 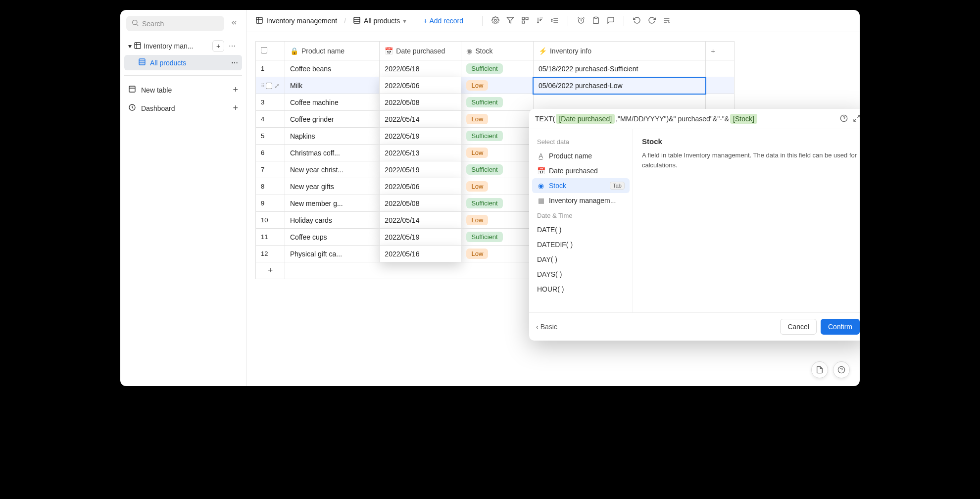 What do you see at coordinates (581, 21) in the screenshot?
I see `reminder-icon` at bounding box center [581, 21].